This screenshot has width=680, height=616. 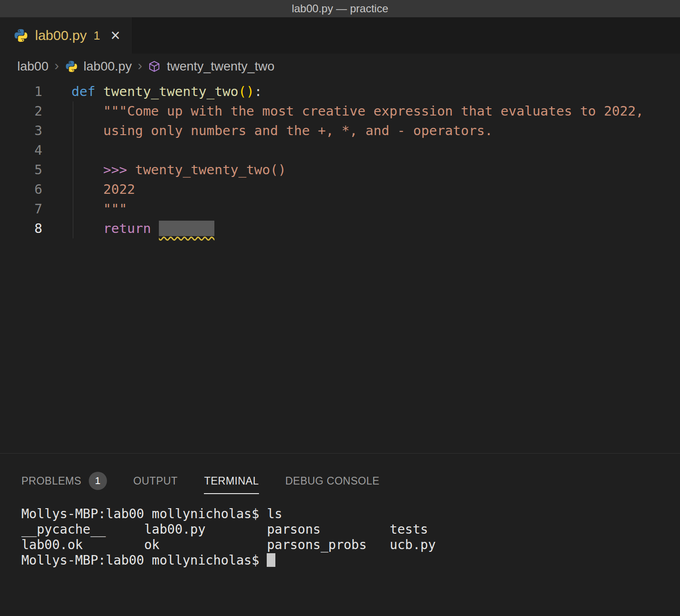 What do you see at coordinates (187, 228) in the screenshot?
I see `warning-squiggle-placeholder` at bounding box center [187, 228].